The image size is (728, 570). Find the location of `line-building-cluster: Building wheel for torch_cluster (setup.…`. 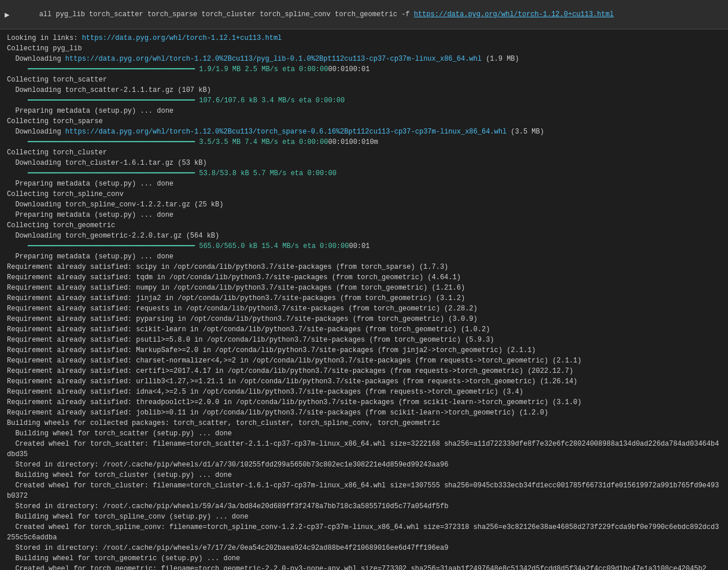

line-building-cluster: Building wheel for torch_cluster (setup.… is located at coordinates (364, 475).